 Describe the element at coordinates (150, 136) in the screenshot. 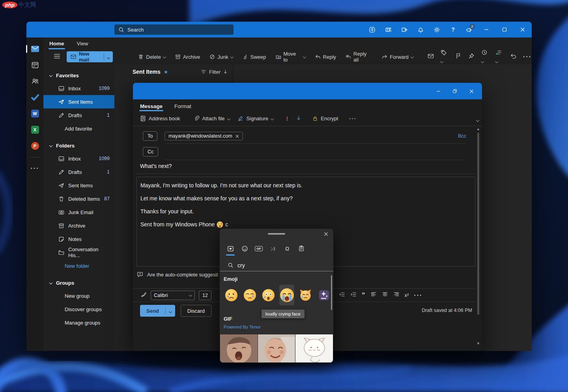

I see `to-button: To` at that location.